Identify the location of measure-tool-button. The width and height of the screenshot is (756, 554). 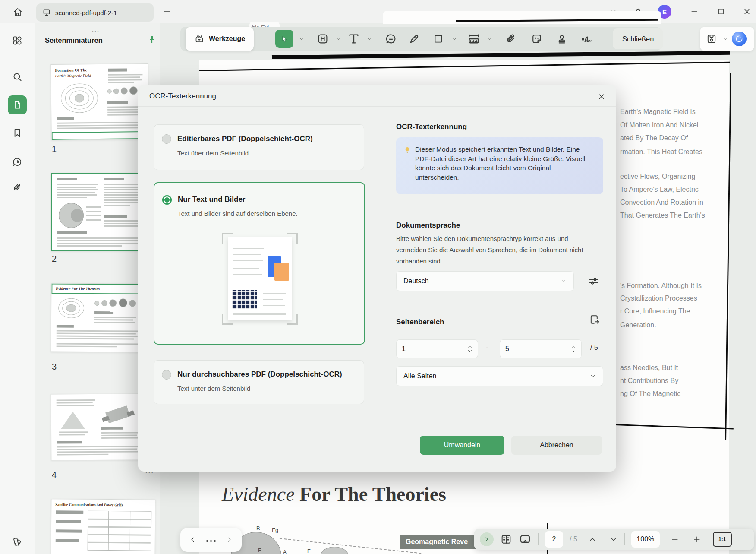
(474, 39).